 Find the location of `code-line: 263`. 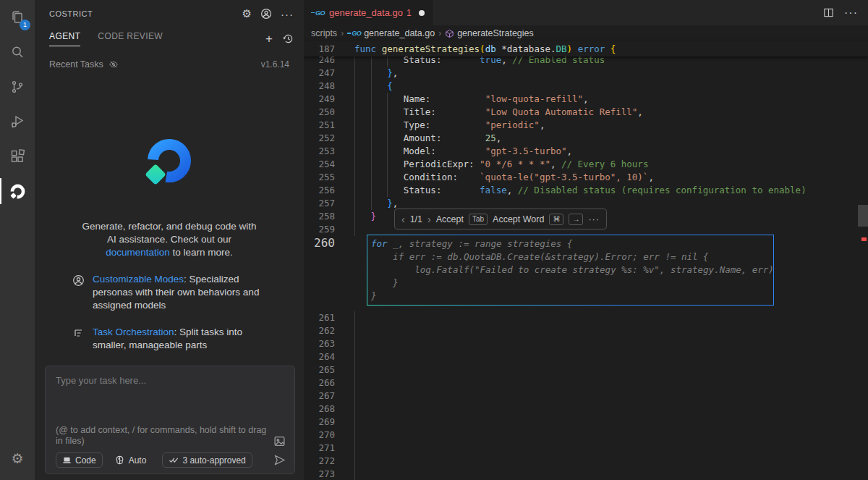

code-line: 263 is located at coordinates (586, 344).